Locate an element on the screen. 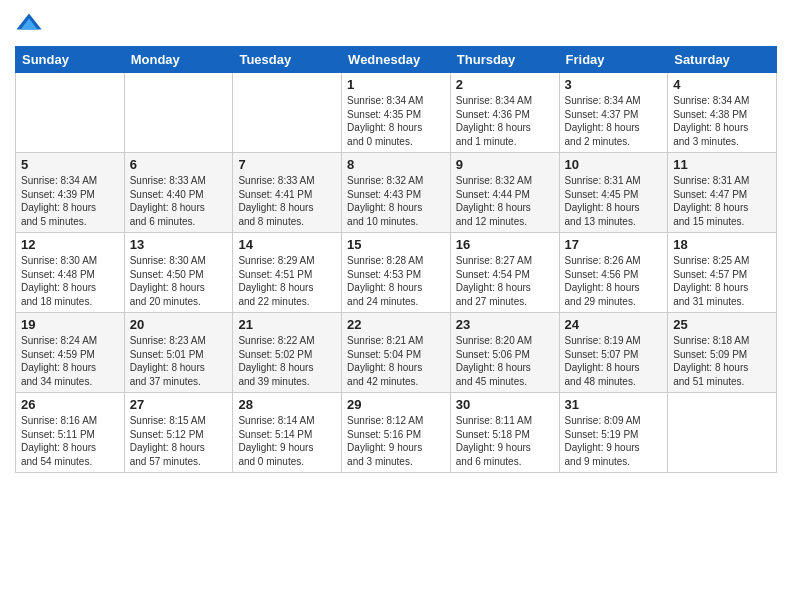 The image size is (792, 612). day-cell: 13Sunrise: 8:30 AM Sunset: 4:50 PM Dayli… is located at coordinates (178, 273).